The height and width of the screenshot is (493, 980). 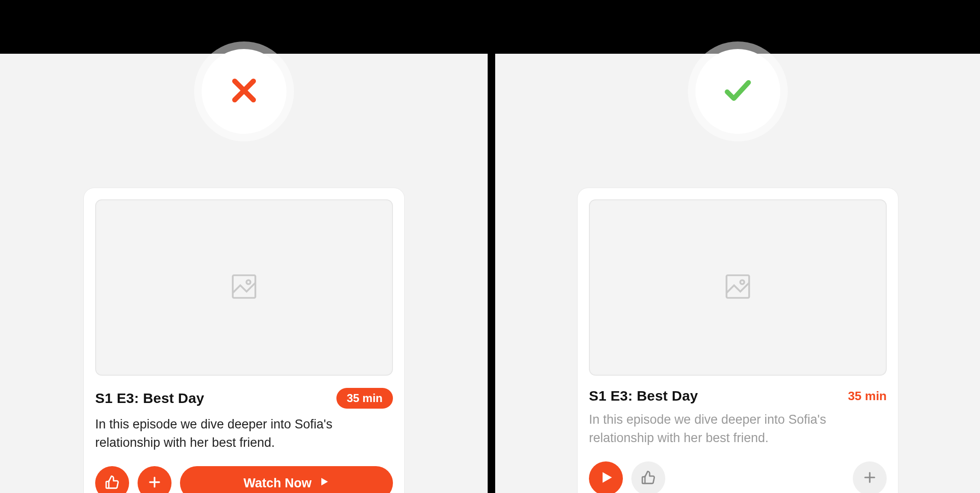 I want to click on actions-row: Watch Now, so click(x=244, y=480).